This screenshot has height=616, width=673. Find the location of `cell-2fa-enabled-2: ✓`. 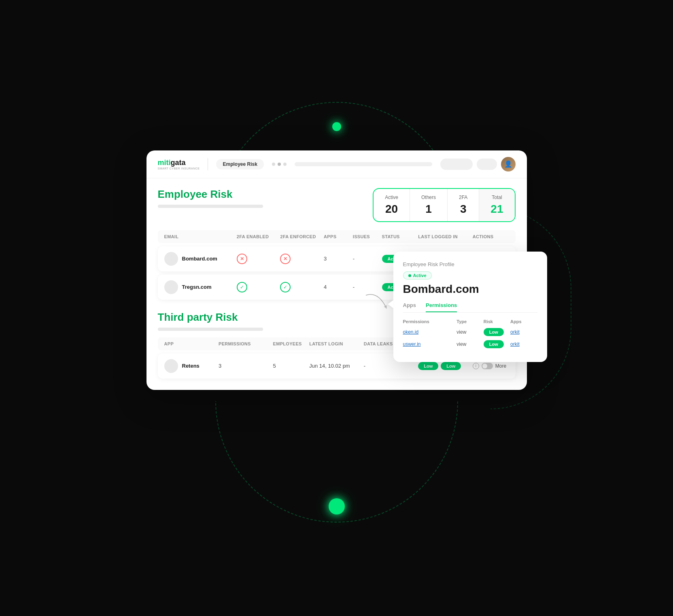

cell-2fa-enabled-2: ✓ is located at coordinates (259, 287).